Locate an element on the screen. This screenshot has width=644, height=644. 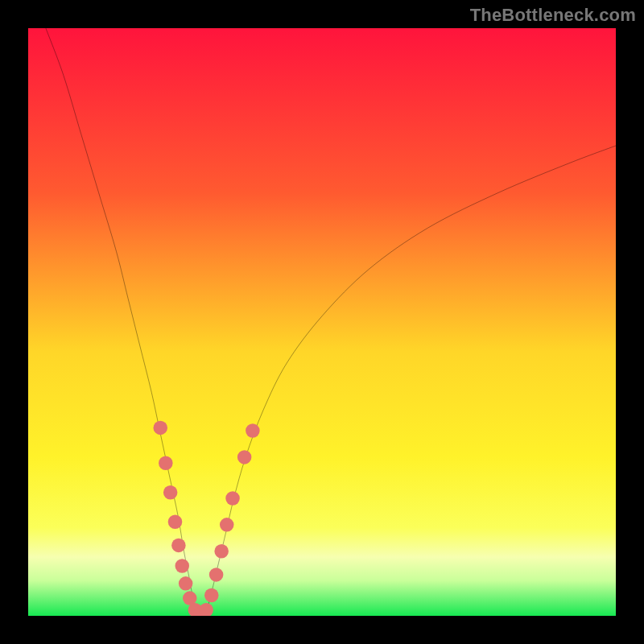
data-dots is located at coordinates (206, 518).